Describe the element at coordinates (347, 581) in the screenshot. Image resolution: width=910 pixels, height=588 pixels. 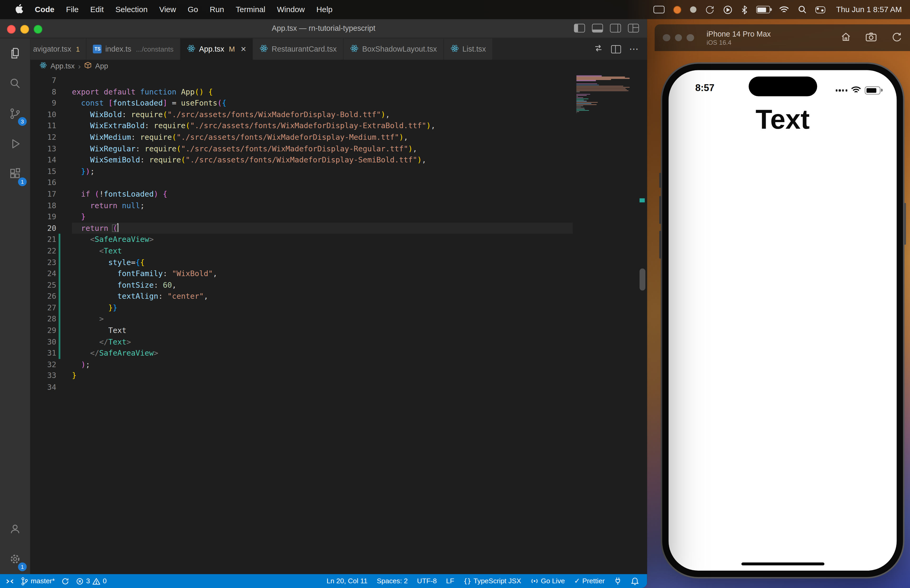
I see `cursor-position: Ln 20, Col 11` at that location.